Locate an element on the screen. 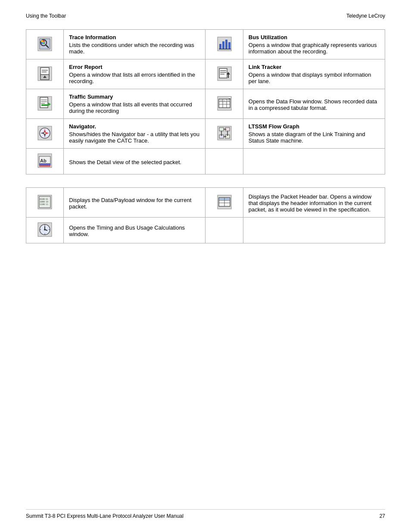 The height and width of the screenshot is (532, 411). trace-info-desc: Trace Information Lists the conditions u… is located at coordinates (134, 45).